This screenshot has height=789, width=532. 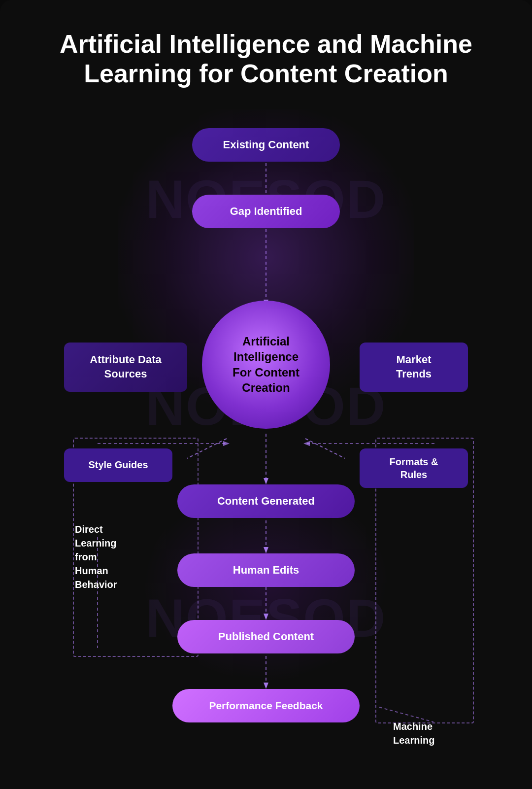 What do you see at coordinates (119, 557) in the screenshot?
I see `direct-learning-label: Direct Learning from Human Behavior` at bounding box center [119, 557].